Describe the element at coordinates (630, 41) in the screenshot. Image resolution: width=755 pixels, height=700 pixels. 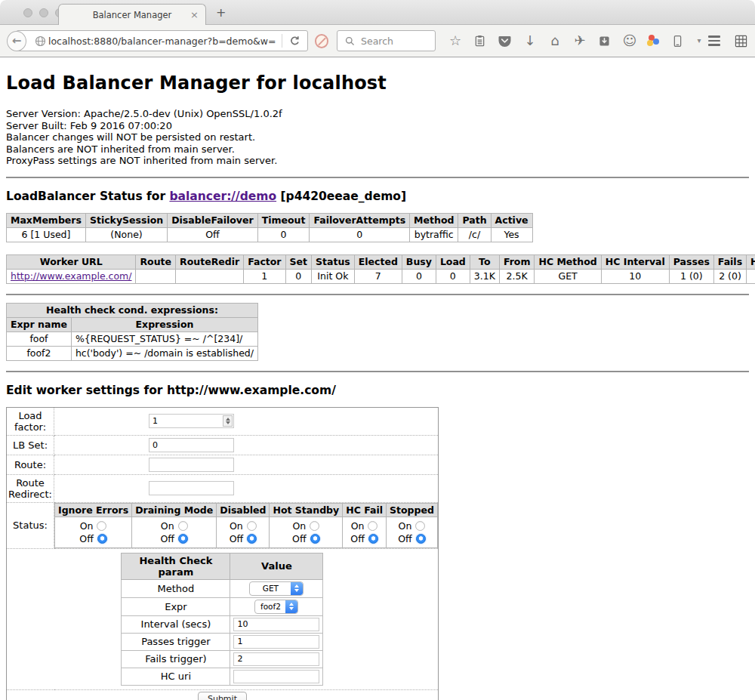
I see `feedback-smiley-icon: ☺` at that location.